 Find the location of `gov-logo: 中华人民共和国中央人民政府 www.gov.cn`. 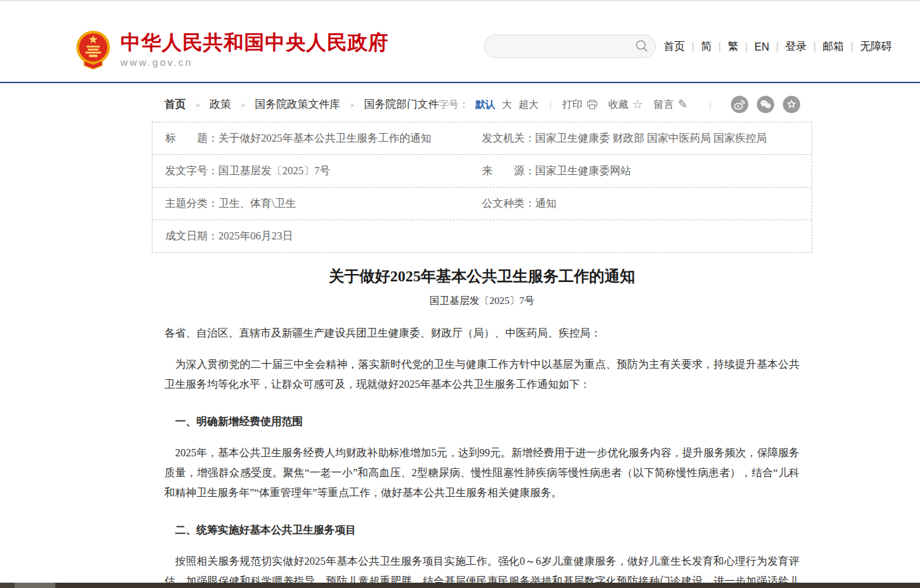

gov-logo: 中华人民共和国中央人民政府 www.gov.cn is located at coordinates (232, 50).